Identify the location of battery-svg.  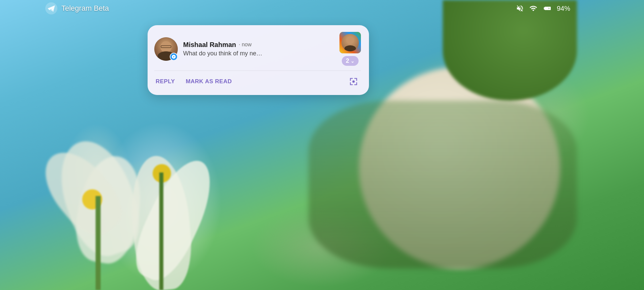
(547, 8).